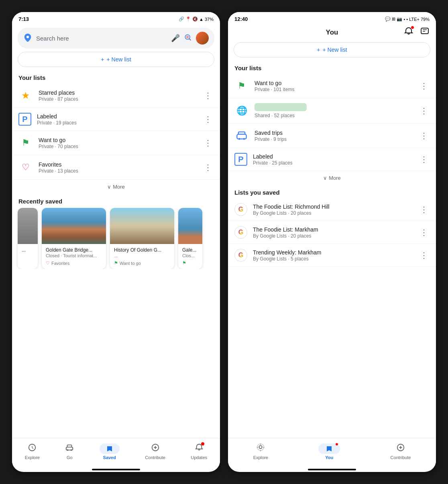 The height and width of the screenshot is (484, 448). Describe the element at coordinates (334, 108) in the screenshot. I see `list-name` at that location.